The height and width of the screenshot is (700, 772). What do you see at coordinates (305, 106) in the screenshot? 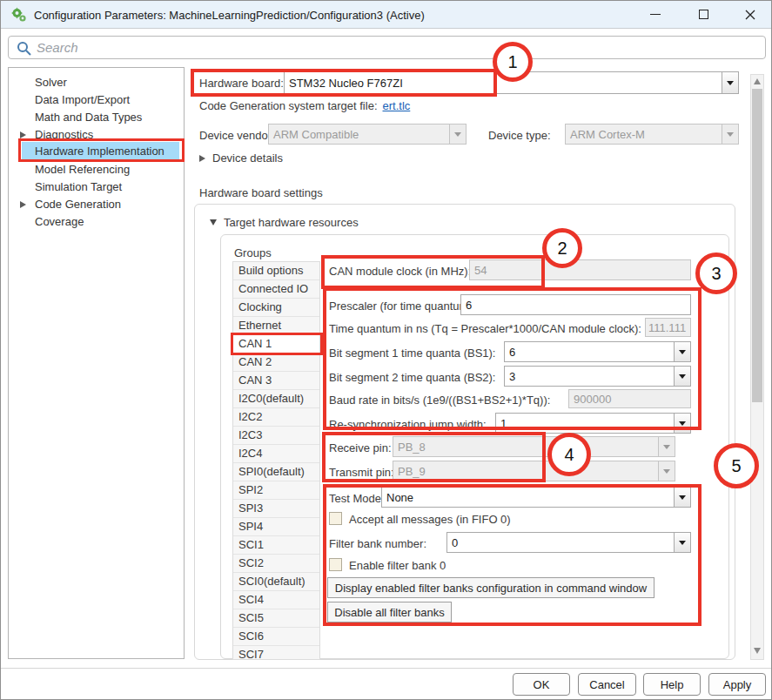
I see `target-file-row: Code Generation system target file: ert.…` at bounding box center [305, 106].